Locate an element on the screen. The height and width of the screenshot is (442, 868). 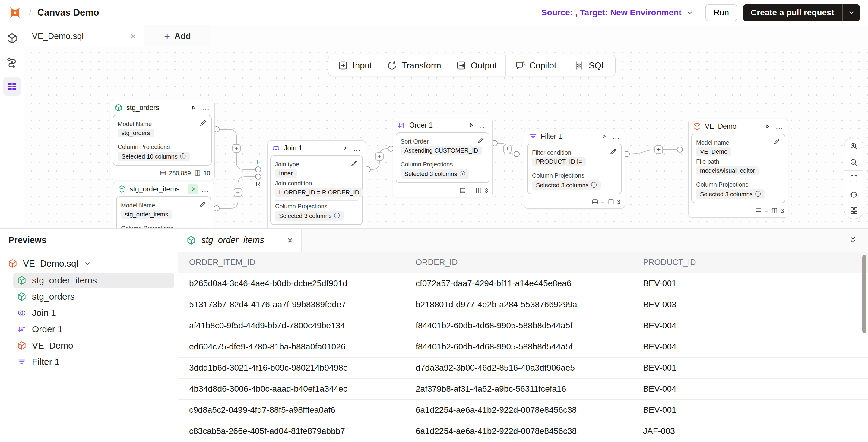
zoom-out-button is located at coordinates (854, 162).